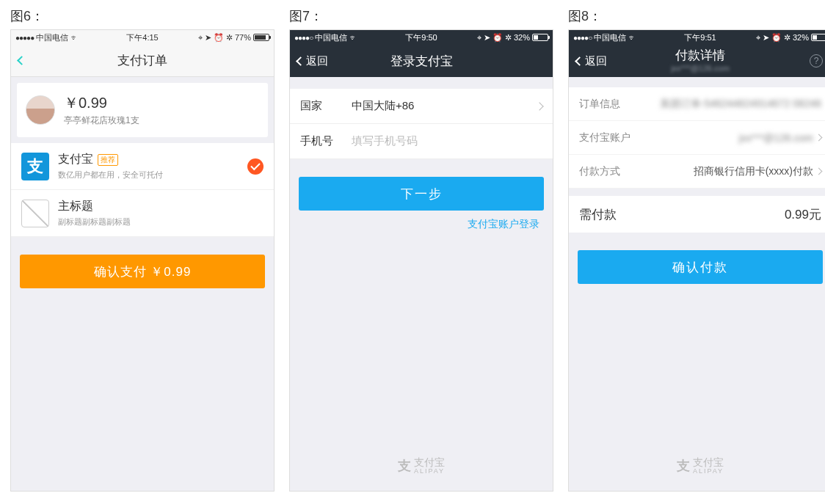 This screenshot has width=825, height=504. What do you see at coordinates (35, 213) in the screenshot?
I see `placeholder-icon` at bounding box center [35, 213].